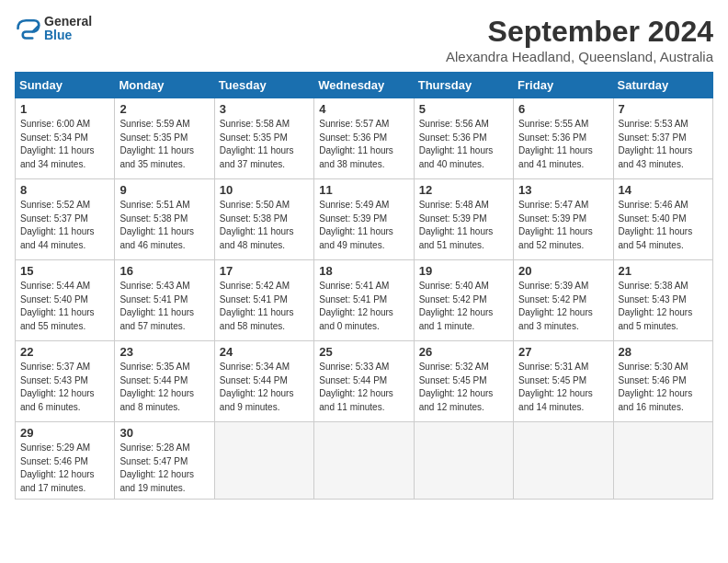 The width and height of the screenshot is (728, 563). Describe the element at coordinates (663, 86) in the screenshot. I see `col-header-saturday: Saturday` at that location.